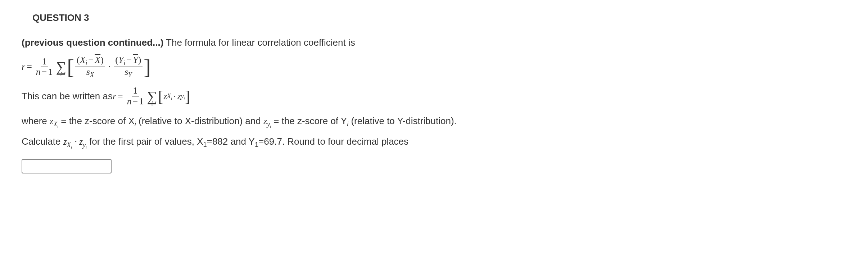  Describe the element at coordinates (259, 42) in the screenshot. I see `intro-text: The formula for linear correlation coeff…` at that location.